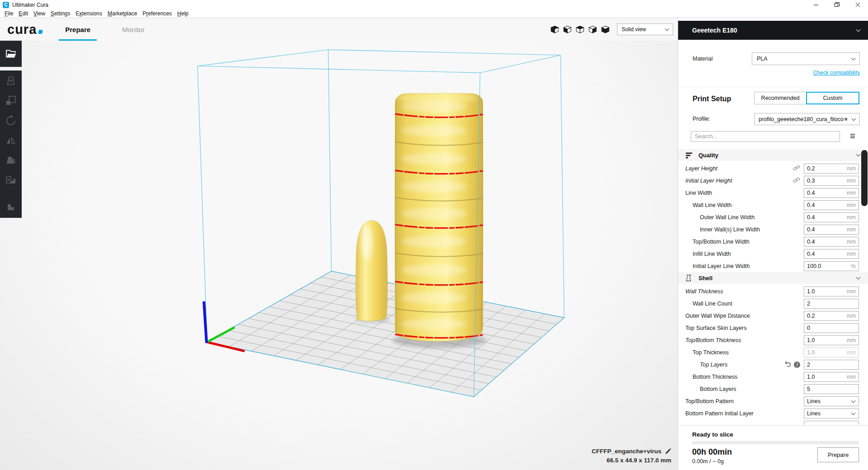 This screenshot has height=470, width=868. Describe the element at coordinates (773, 155) in the screenshot. I see `section-header-quality: Quality` at that location.